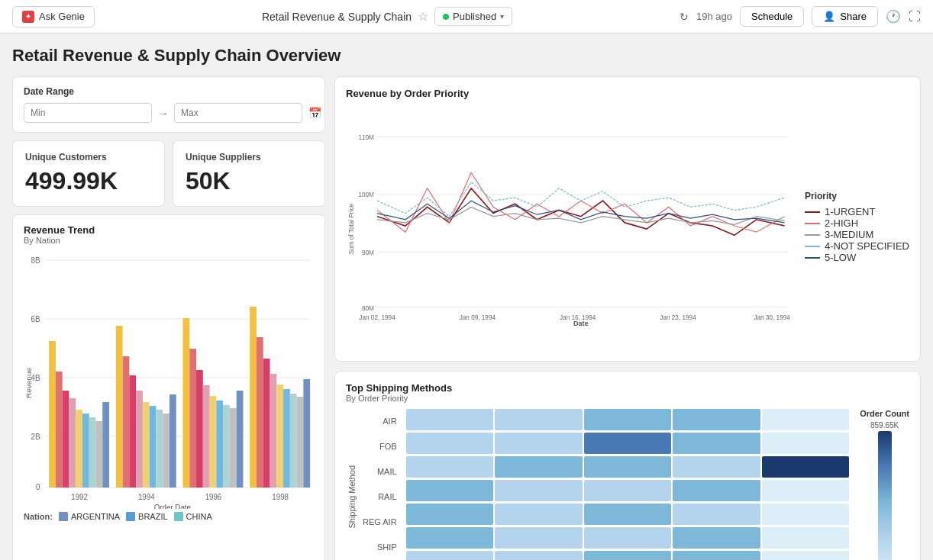  What do you see at coordinates (450, 491) in the screenshot?
I see `cell-rail-urgent` at bounding box center [450, 491].